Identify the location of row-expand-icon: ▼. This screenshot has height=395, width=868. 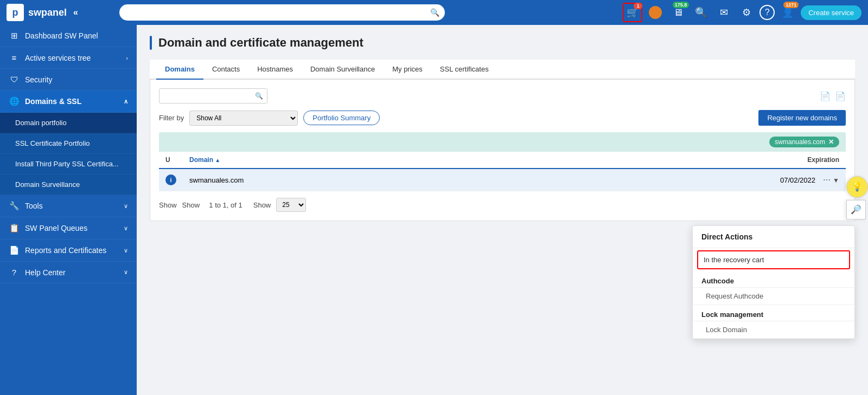
(836, 180).